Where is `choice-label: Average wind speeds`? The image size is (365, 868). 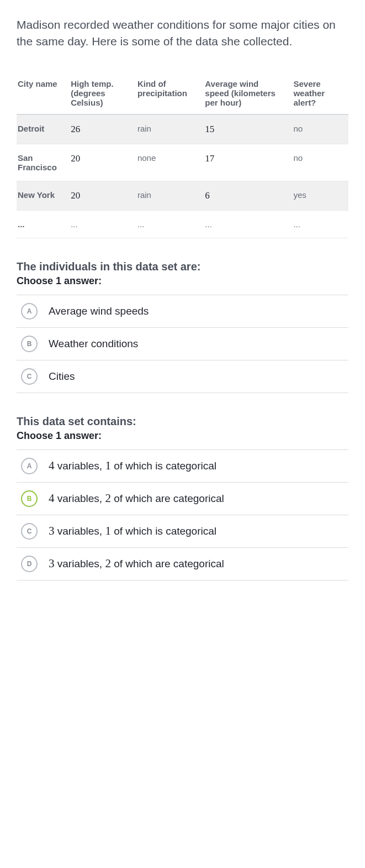
choice-label: Average wind speeds is located at coordinates (98, 311).